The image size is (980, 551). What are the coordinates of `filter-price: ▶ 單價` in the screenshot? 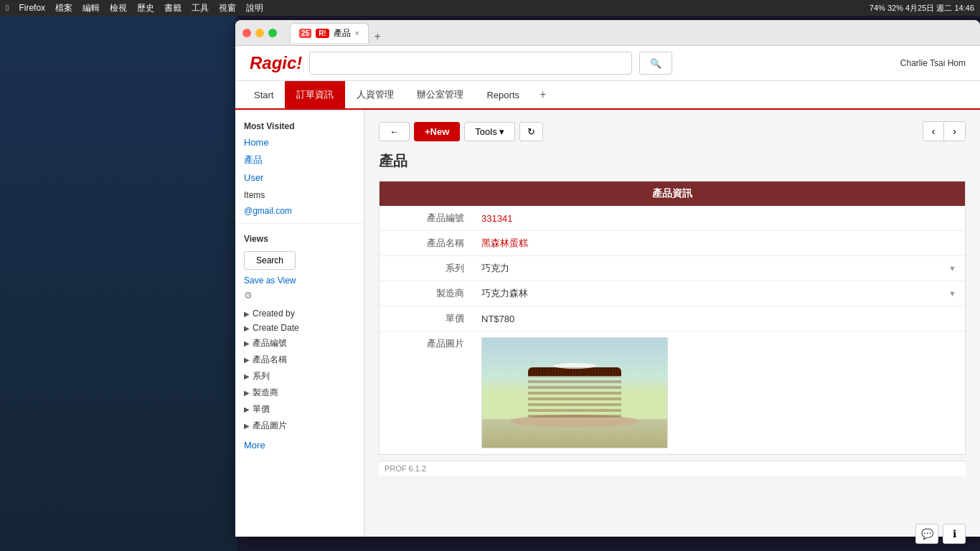 It's located at (300, 409).